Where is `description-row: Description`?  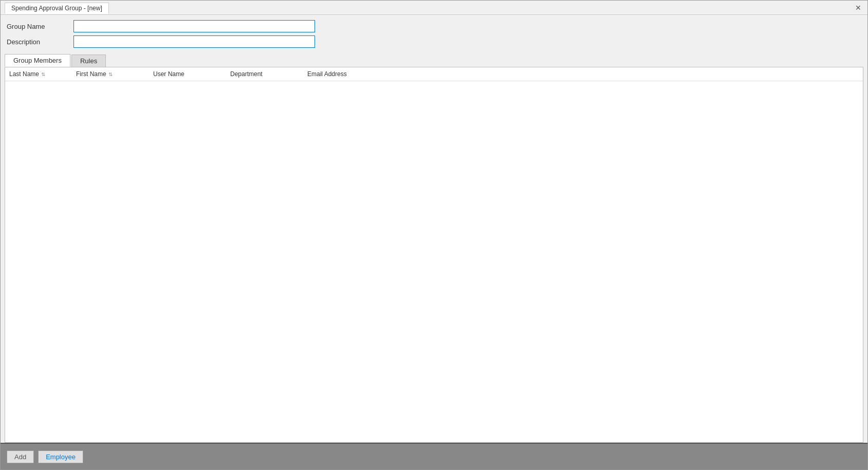
description-row: Description is located at coordinates (434, 42).